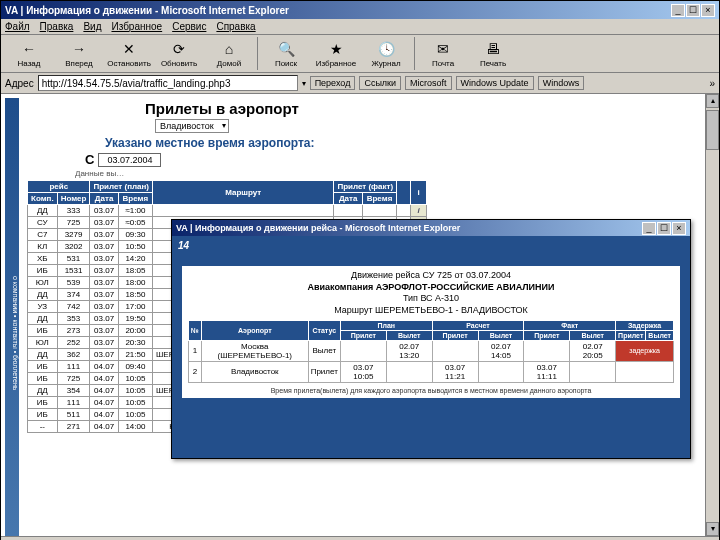 The width and height of the screenshot is (720, 540). I want to click on link-microsoft: Microsoft, so click(428, 83).